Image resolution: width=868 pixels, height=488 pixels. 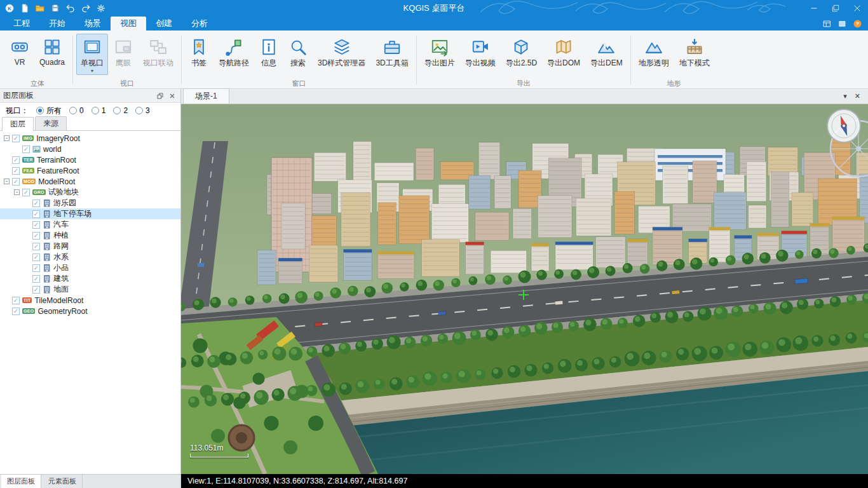 What do you see at coordinates (104, 111) in the screenshot?
I see `radio-label: 1` at bounding box center [104, 111].